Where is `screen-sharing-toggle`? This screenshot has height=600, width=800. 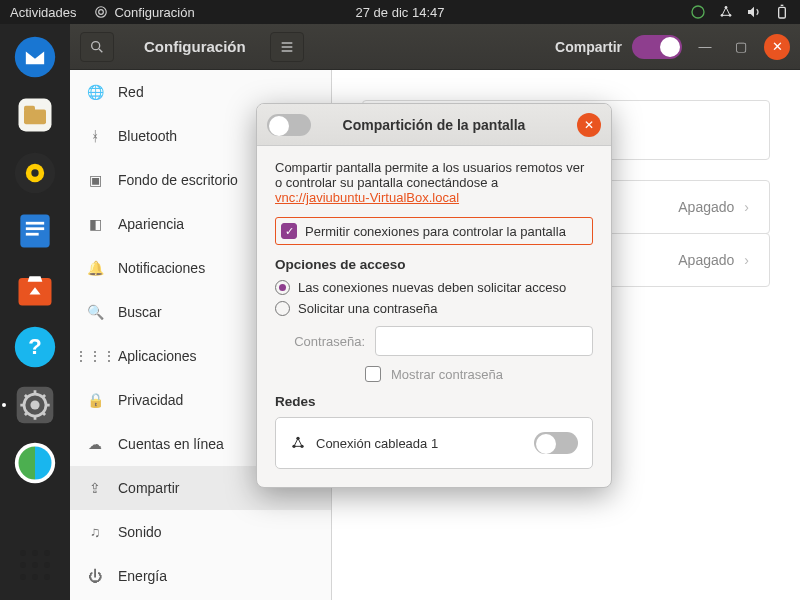
screen-sharing-toggle is located at coordinates (289, 125).